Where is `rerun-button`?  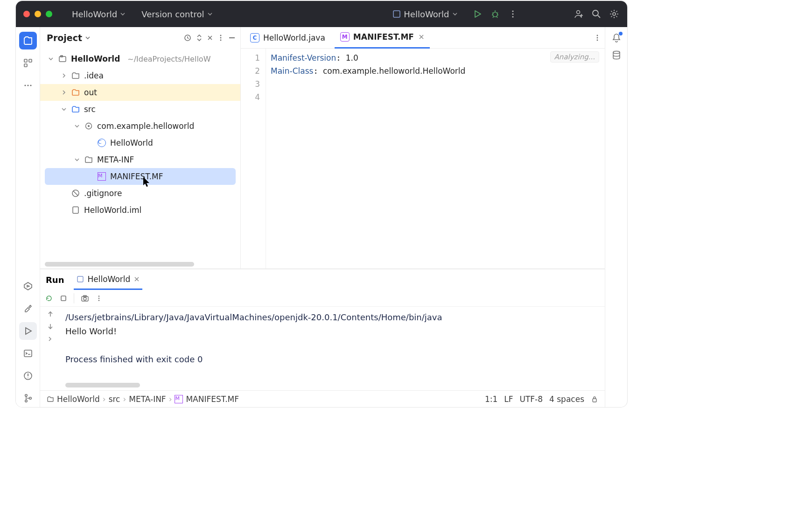
rerun-button is located at coordinates (49, 298).